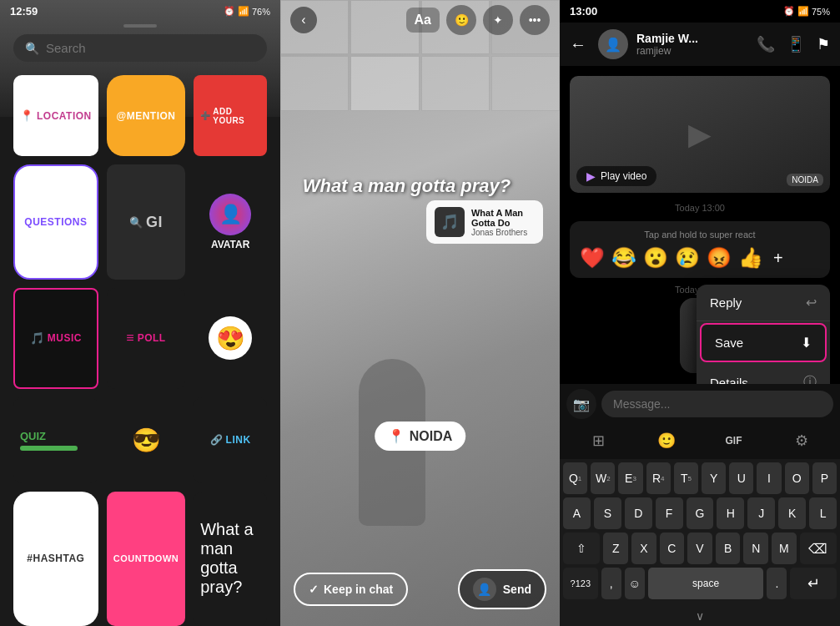  I want to click on sticker-gif: 🔍 GI, so click(146, 222).